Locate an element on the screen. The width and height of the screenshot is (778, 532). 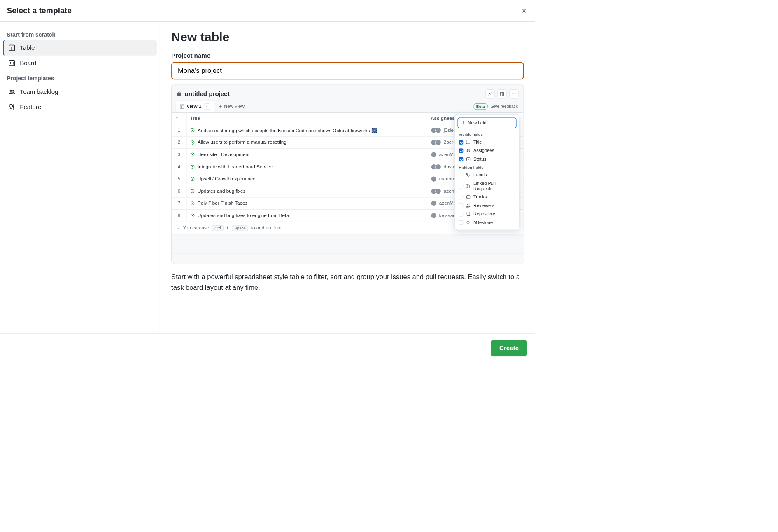
field-reviewers: Reviewers is located at coordinates (487, 206).